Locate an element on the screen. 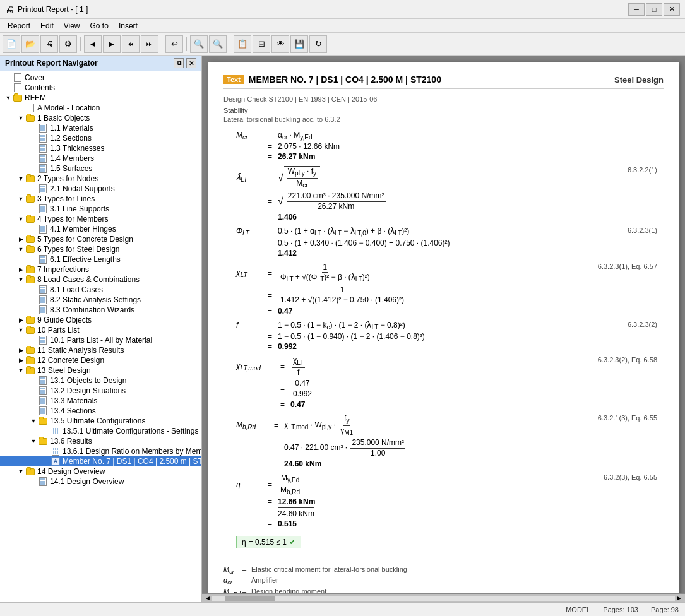 The image size is (685, 616). tree-label-3.1: 3.1 Line Supports is located at coordinates (80, 209).